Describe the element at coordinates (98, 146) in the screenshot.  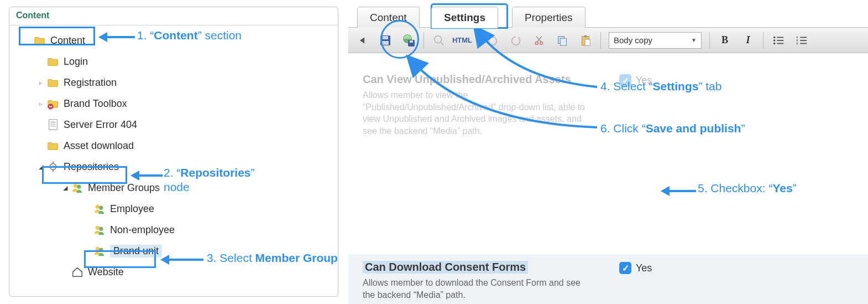
I see `tree-label: Asset download` at that location.